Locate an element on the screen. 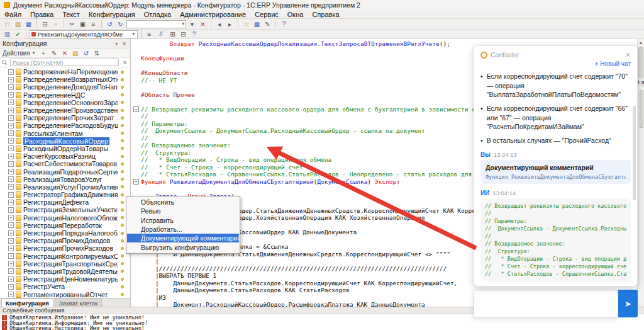  expand-groups-button: ⊞ is located at coordinates (172, 34).